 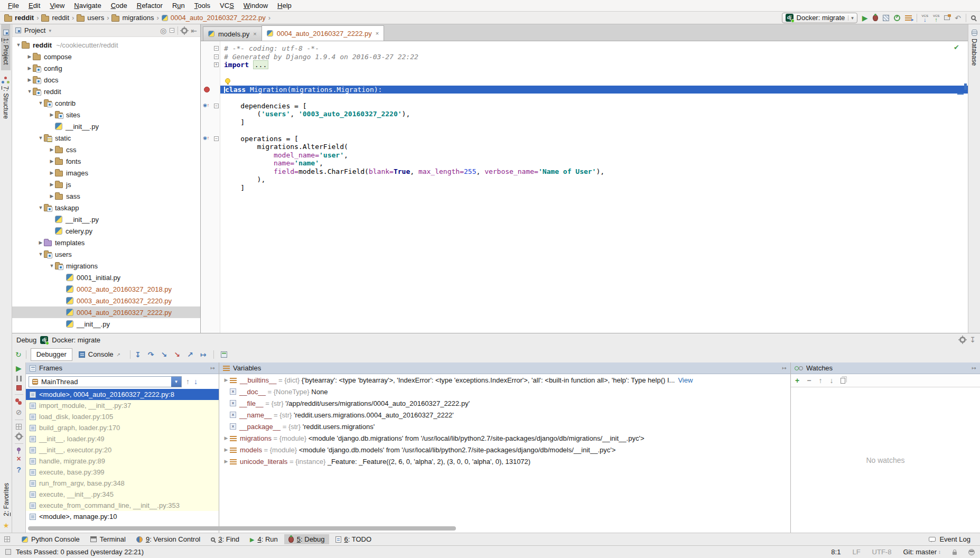 I want to click on menu-code: Code, so click(x=119, y=5).